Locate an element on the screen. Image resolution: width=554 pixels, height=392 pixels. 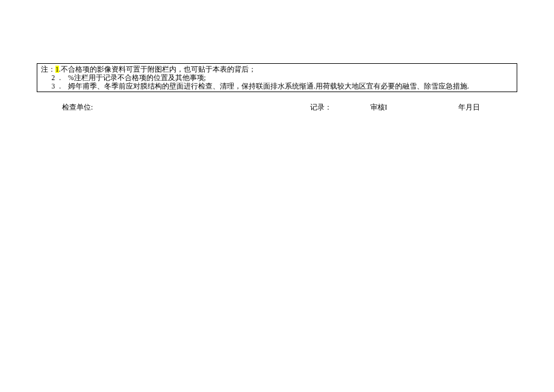
note-number-1: 1. is located at coordinates (58, 69).